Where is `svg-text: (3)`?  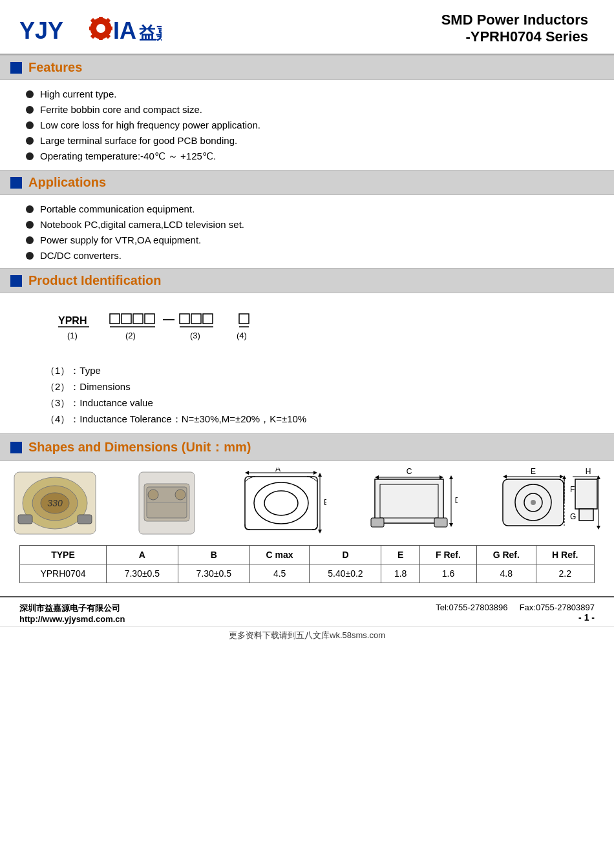 svg-text: (3) is located at coordinates (195, 336).